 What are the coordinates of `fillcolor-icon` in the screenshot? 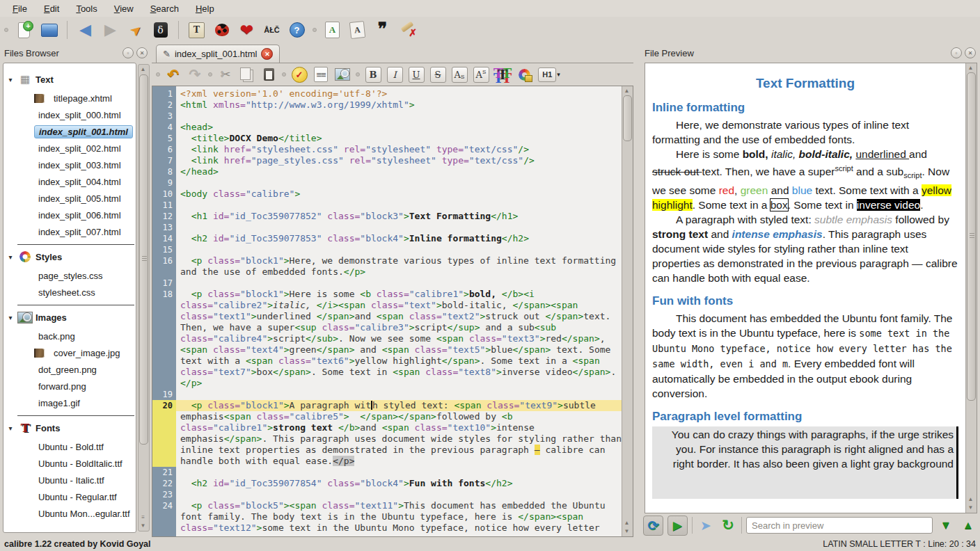 It's located at (524, 74).